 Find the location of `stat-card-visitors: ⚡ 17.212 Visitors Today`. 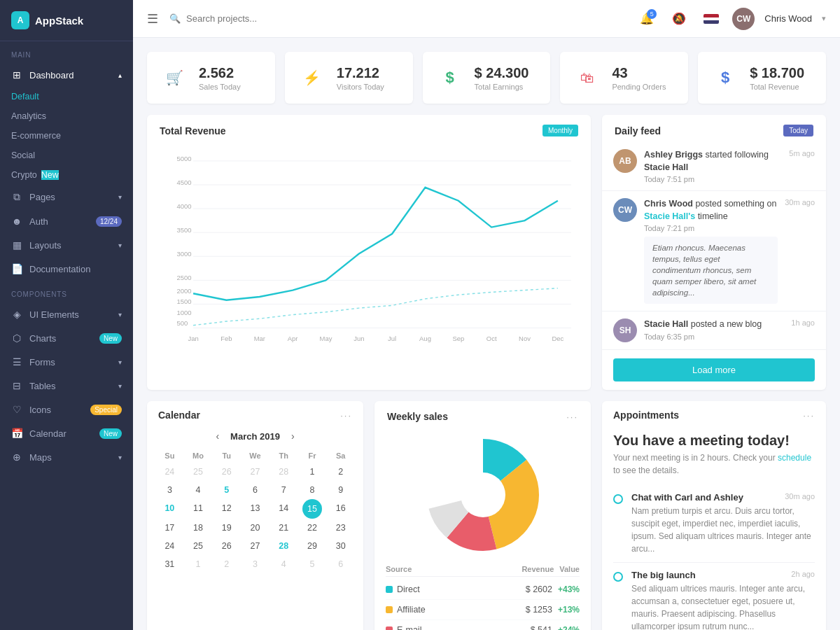

stat-card-visitors: ⚡ 17.212 Visitors Today is located at coordinates (349, 78).